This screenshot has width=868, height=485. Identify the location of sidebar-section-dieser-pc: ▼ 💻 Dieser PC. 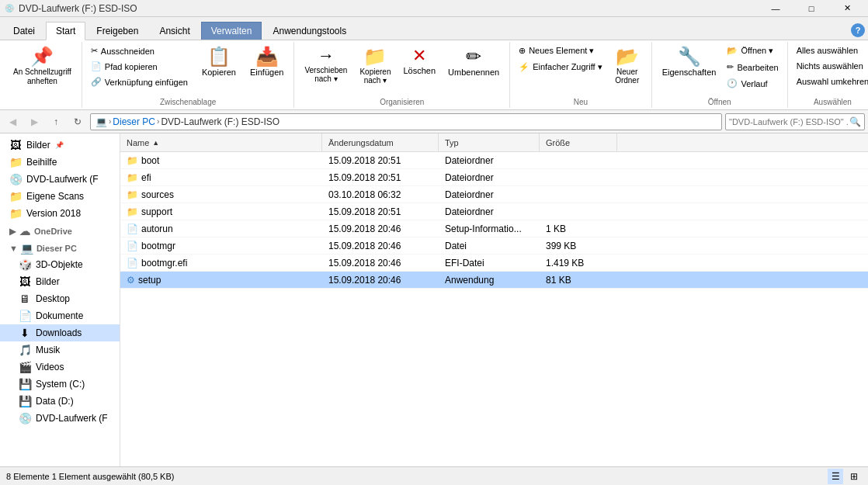
(60, 248).